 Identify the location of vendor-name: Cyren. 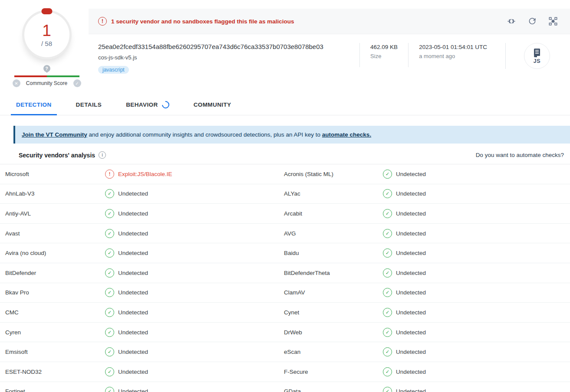
(53, 332).